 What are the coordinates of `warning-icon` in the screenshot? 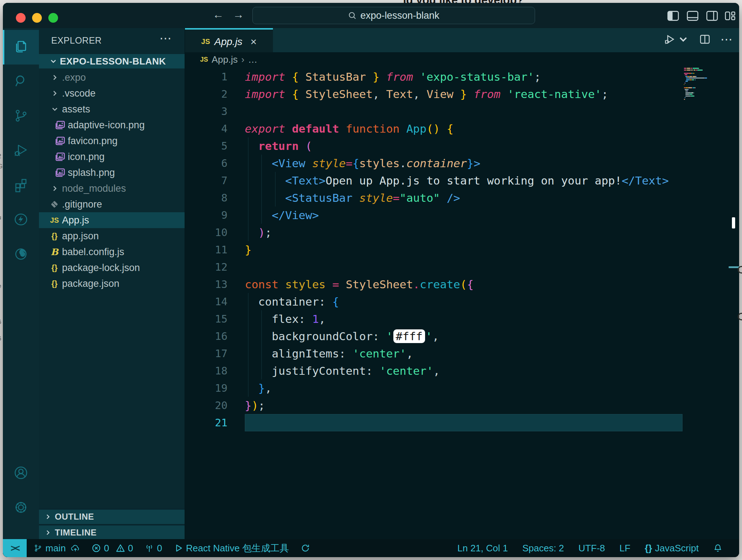 It's located at (120, 548).